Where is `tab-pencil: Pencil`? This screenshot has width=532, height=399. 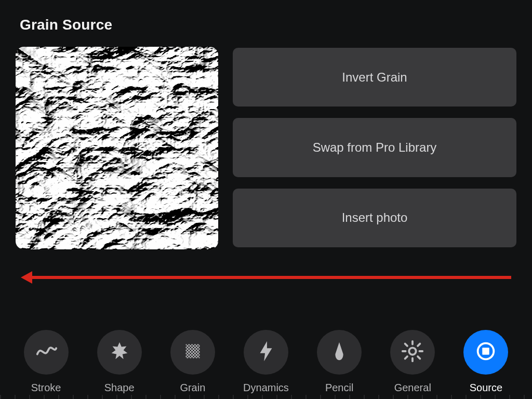
tab-pencil: Pencil is located at coordinates (339, 362).